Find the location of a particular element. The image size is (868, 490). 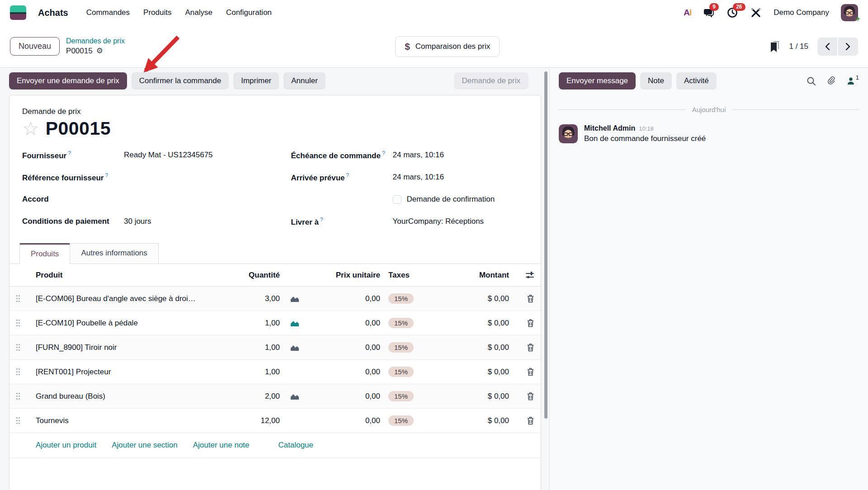

search-messages-icon is located at coordinates (811, 81).